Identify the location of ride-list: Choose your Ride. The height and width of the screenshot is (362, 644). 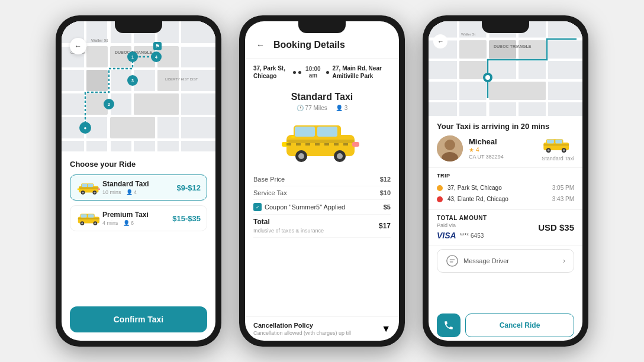
(139, 246).